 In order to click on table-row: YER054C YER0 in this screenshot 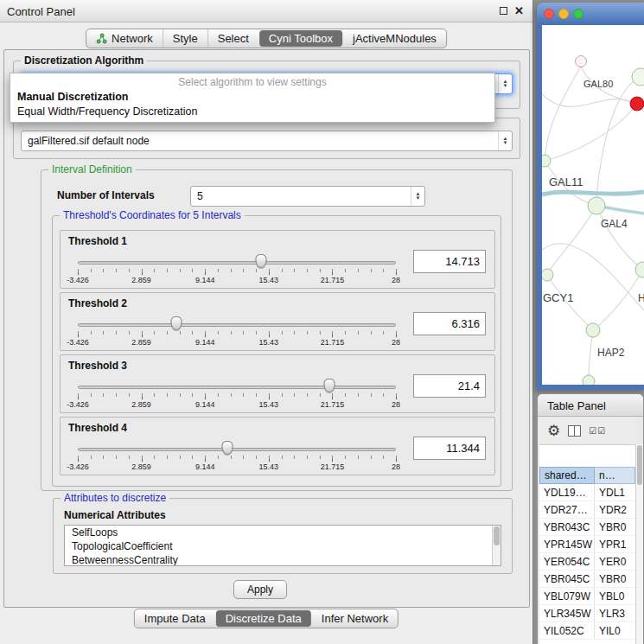, I will do `click(588, 562)`.